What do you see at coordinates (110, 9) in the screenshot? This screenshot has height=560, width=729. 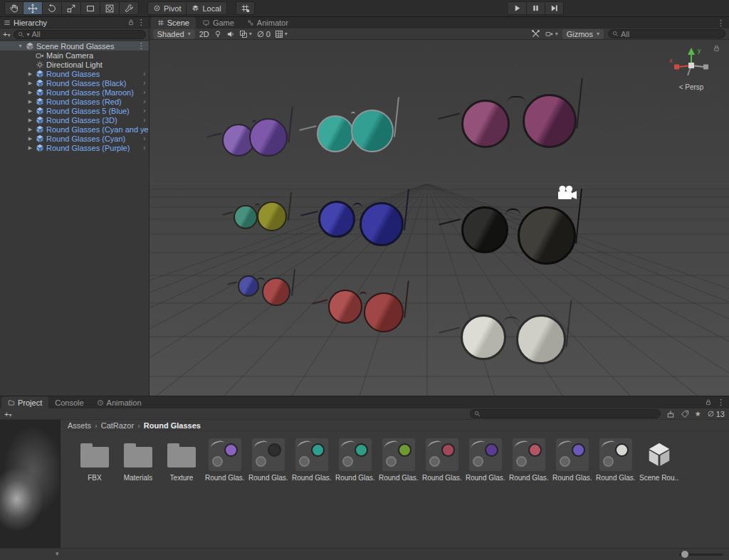 I see `transform-tool-button` at bounding box center [110, 9].